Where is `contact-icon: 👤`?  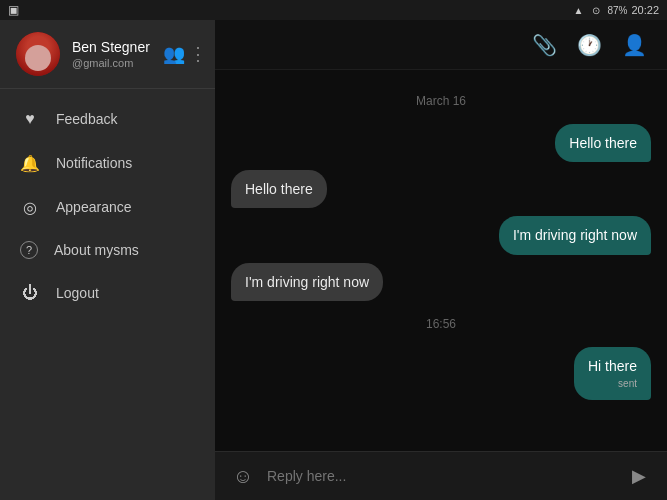
contact-icon: 👤 is located at coordinates (634, 45).